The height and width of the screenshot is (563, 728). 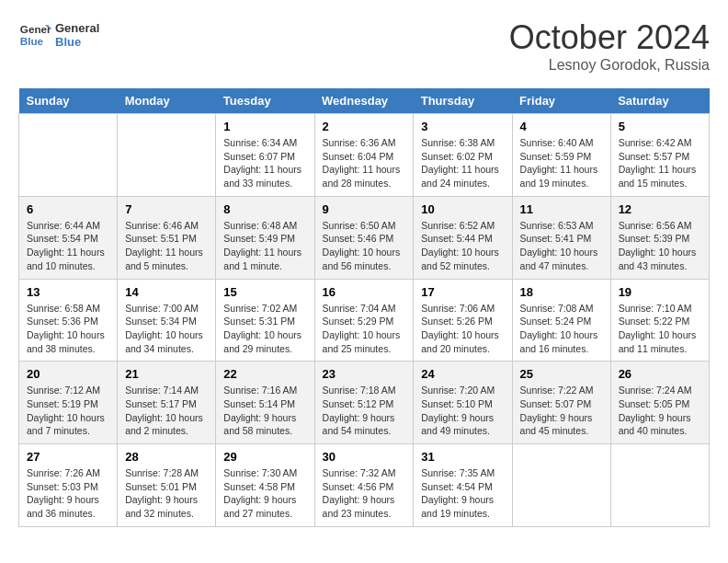 What do you see at coordinates (265, 247) in the screenshot?
I see `day-detail: Sunrise: 6:48 AMSunset: 5:49 PMDaylight:…` at bounding box center [265, 247].